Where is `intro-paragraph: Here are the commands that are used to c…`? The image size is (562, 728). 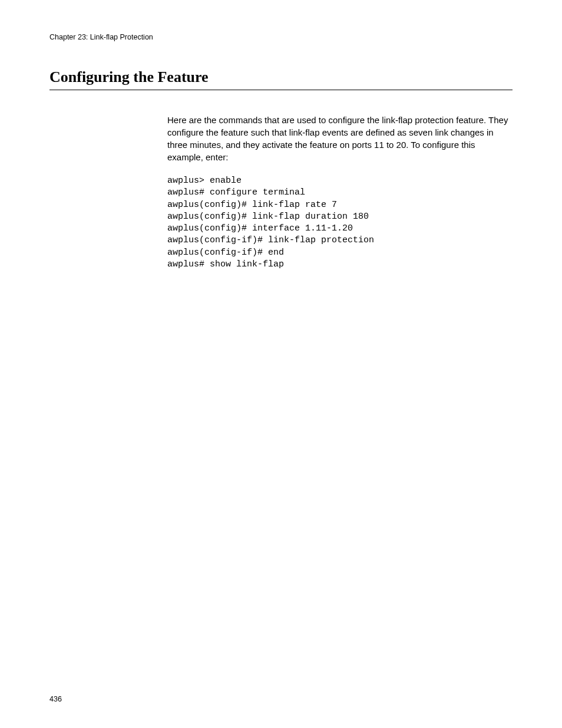
intro-paragraph: Here are the commands that are used to c… is located at coordinates (340, 139).